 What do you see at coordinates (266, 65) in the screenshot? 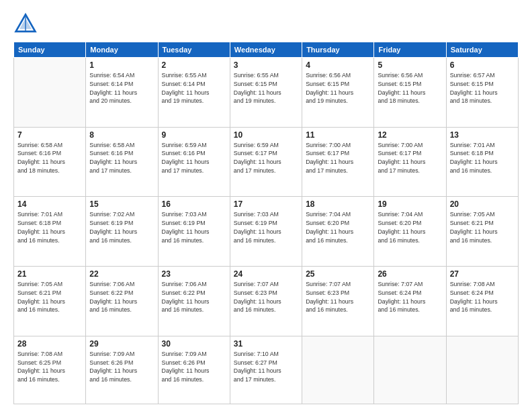
I see `day-number: 3` at bounding box center [266, 65].